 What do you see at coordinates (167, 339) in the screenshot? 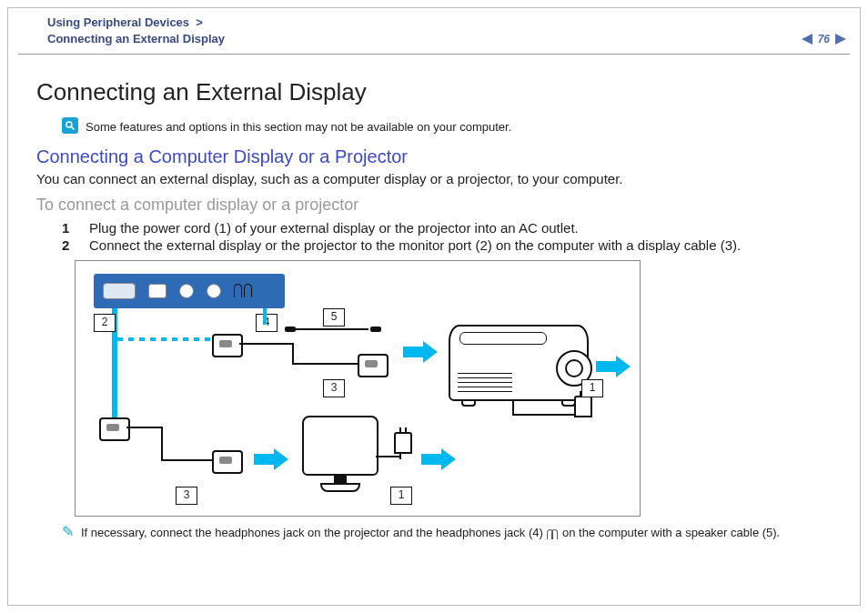
I see `cable-dotted` at bounding box center [167, 339].